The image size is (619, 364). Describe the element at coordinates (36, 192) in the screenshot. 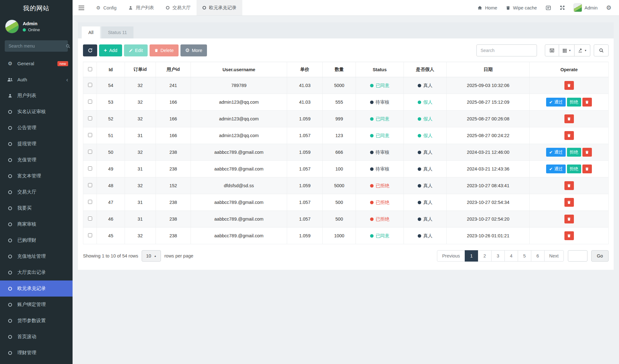

I see `sidebar-item-8: 交易大厅` at that location.